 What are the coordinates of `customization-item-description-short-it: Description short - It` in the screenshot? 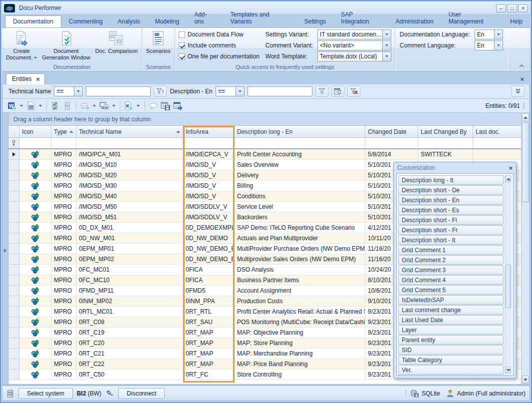 It's located at (451, 240).